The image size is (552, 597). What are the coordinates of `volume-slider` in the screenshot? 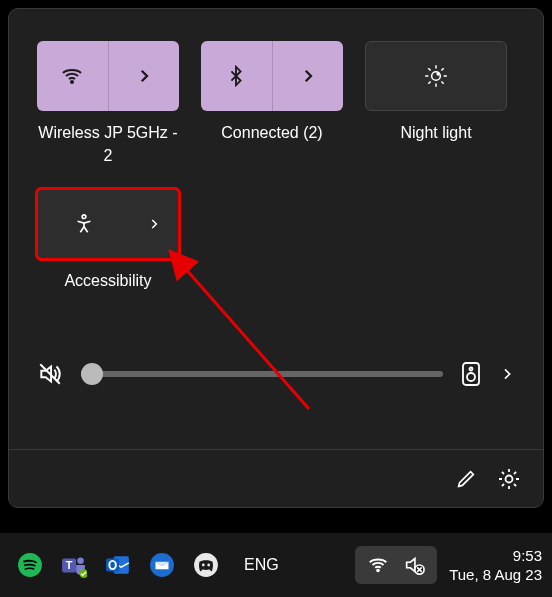 It's located at (262, 374).